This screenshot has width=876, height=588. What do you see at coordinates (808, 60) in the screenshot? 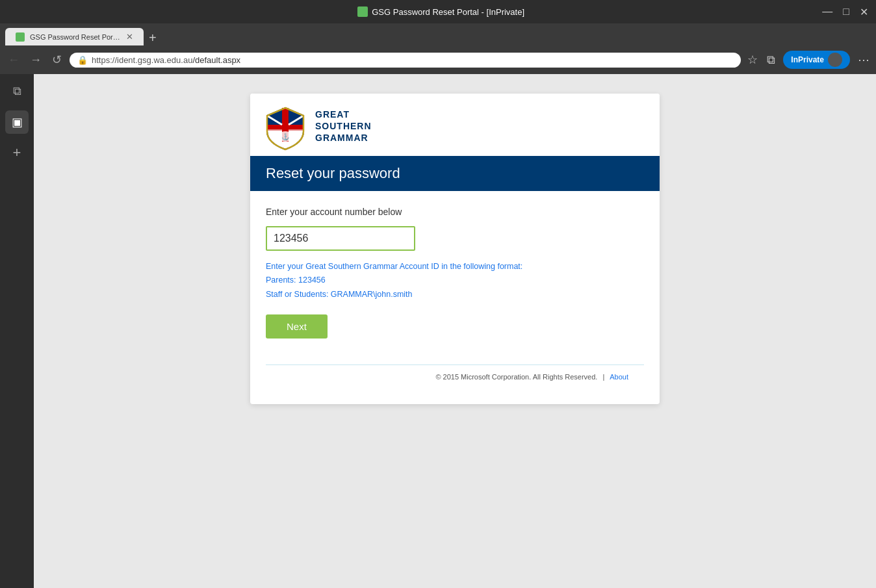
I see `toolbar-right: ☆ ⧉ InPrivate ⋯` at bounding box center [808, 60].